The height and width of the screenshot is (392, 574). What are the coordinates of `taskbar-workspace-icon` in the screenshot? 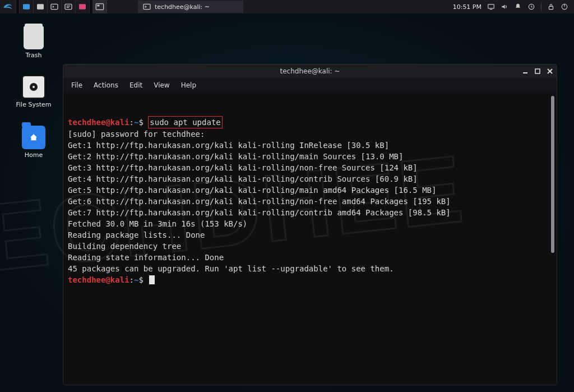 It's located at (100, 7).